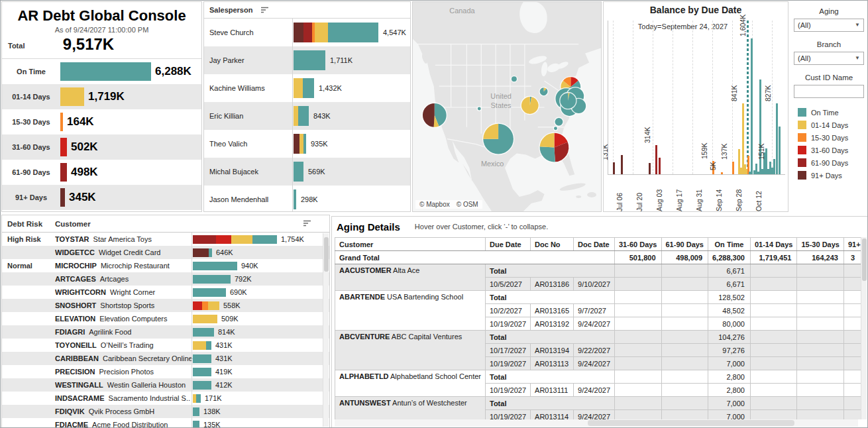 Image resolution: width=868 pixels, height=428 pixels. What do you see at coordinates (166, 252) in the screenshot?
I see `customer-row: WIDGETCCWidget Credit Card646K` at bounding box center [166, 252].